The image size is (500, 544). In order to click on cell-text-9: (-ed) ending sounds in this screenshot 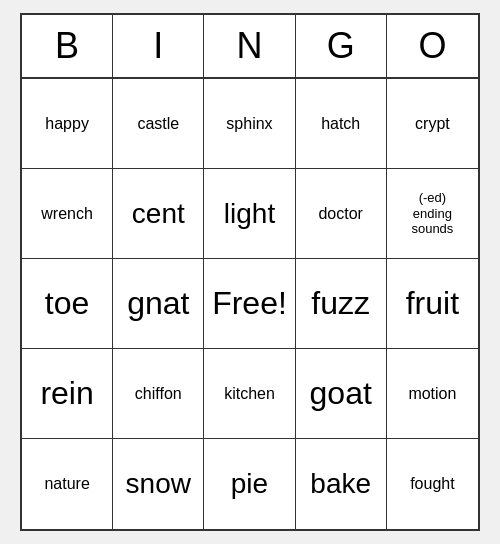, I will do `click(432, 214)`.